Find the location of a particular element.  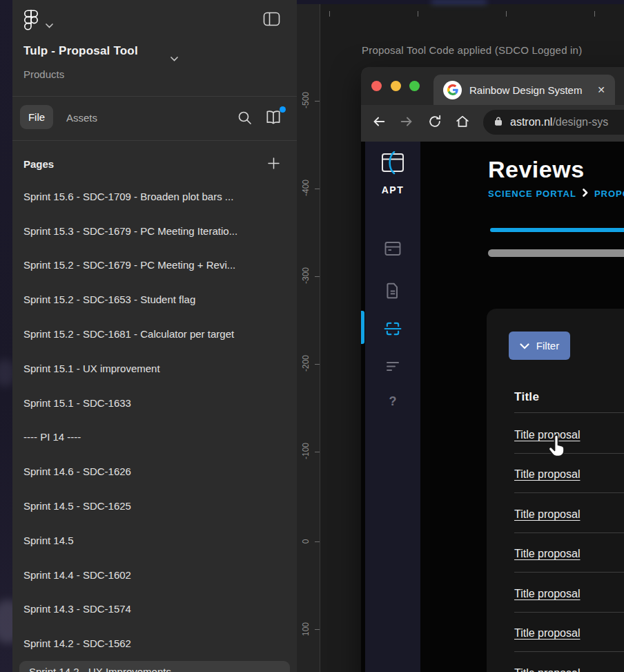

minimize-traffic-light is located at coordinates (396, 86).